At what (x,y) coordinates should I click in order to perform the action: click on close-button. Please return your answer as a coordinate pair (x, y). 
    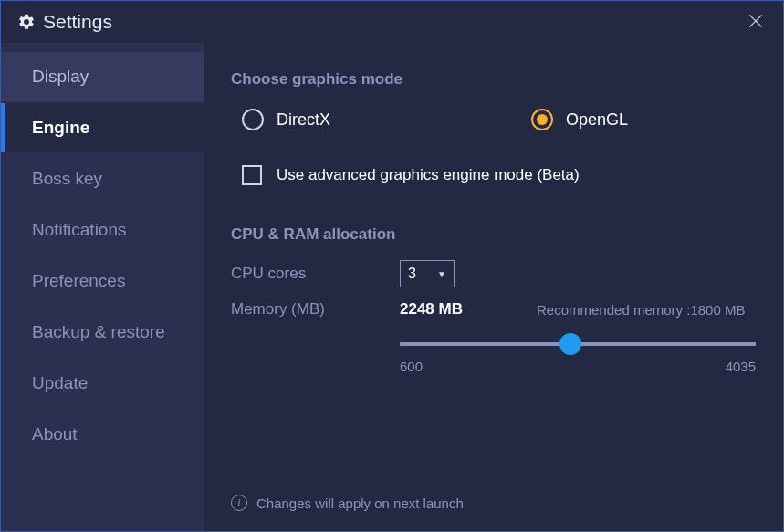
    Looking at the image, I should click on (756, 22).